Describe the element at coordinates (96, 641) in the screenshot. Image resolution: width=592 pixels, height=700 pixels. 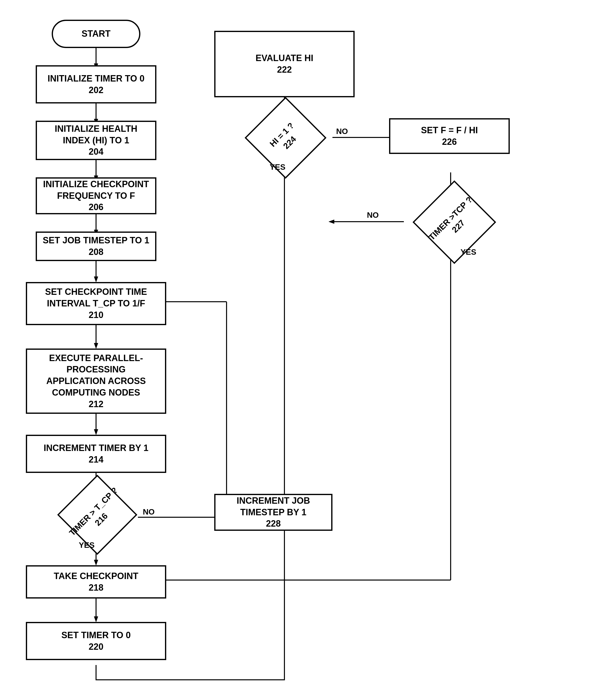
I see `node-220: SET TIMER TO 0 220` at that location.